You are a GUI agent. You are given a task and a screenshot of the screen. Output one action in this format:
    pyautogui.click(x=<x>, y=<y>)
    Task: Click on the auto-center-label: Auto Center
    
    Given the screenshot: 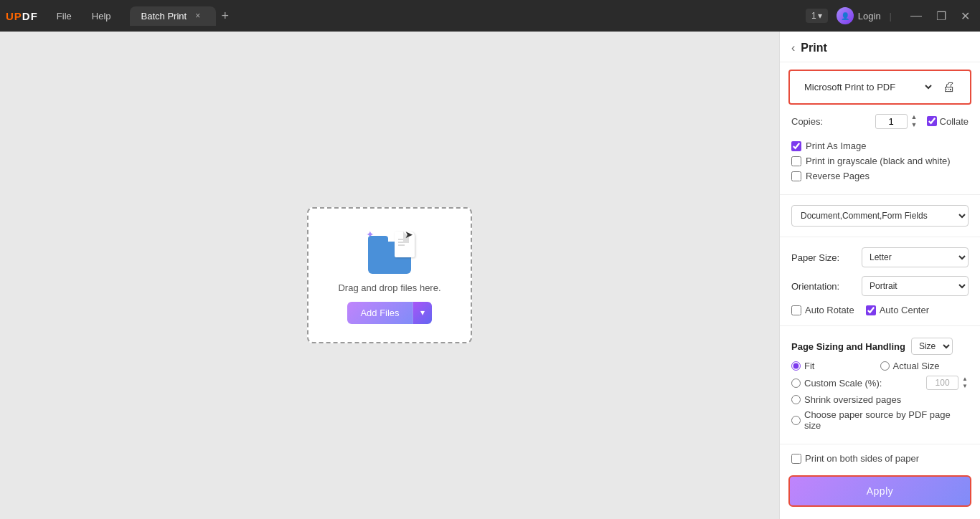 What is the action you would take?
    pyautogui.click(x=897, y=310)
    